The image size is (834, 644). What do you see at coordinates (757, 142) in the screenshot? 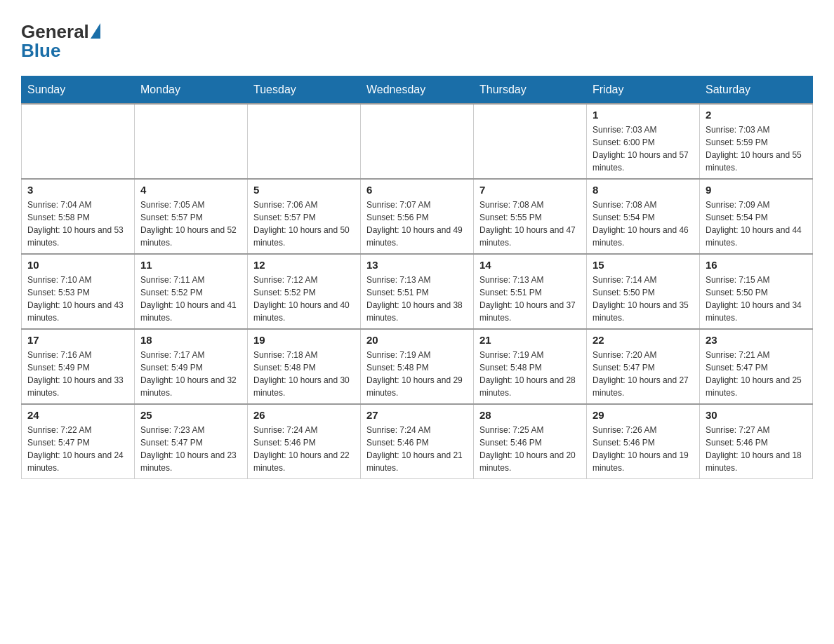
I see `table-row: 2Sunrise: 7:03 AMSunset: 5:59 PMDaylight…` at bounding box center [757, 142].